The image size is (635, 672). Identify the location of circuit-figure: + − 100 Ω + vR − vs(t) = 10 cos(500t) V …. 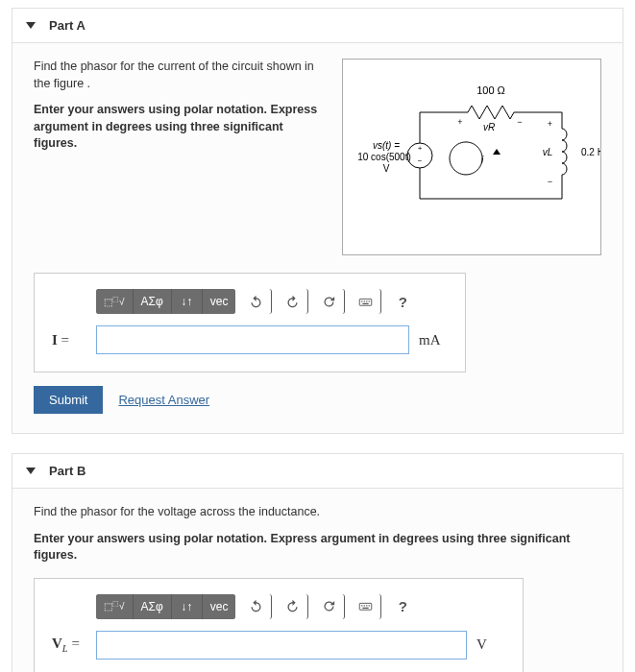
(472, 157).